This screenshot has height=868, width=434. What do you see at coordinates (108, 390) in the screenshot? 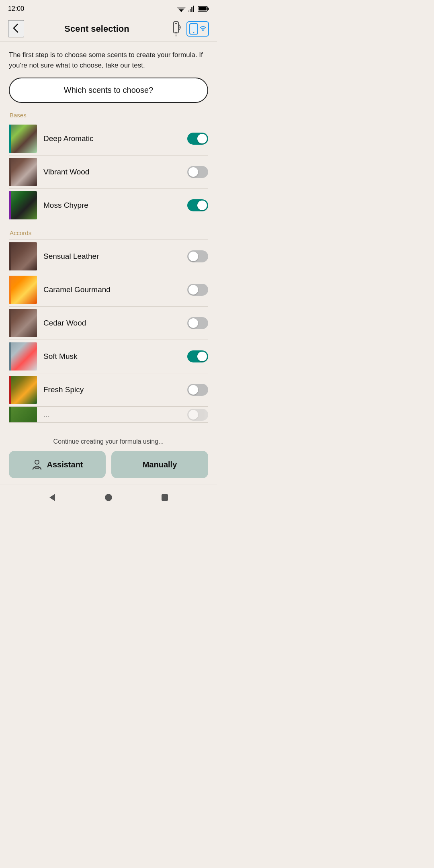
I see `scent-row-fresh-spicy: Fresh Spicy` at bounding box center [108, 390].